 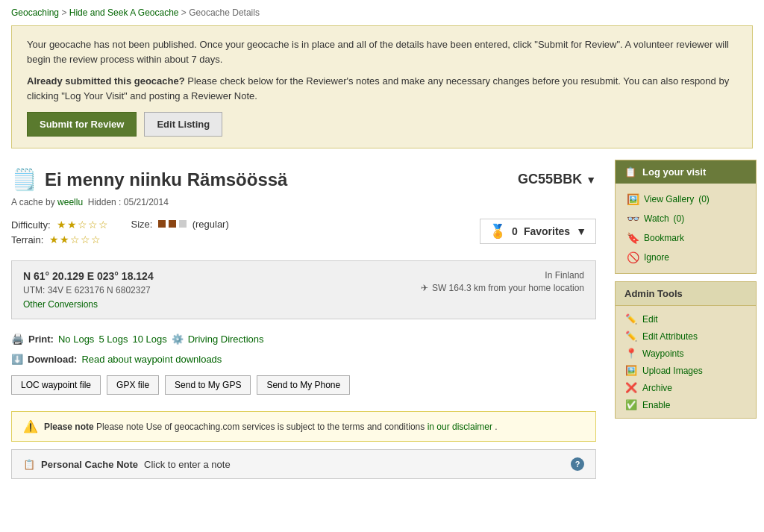 What do you see at coordinates (29, 464) in the screenshot?
I see `note-icon: 📋` at bounding box center [29, 464].